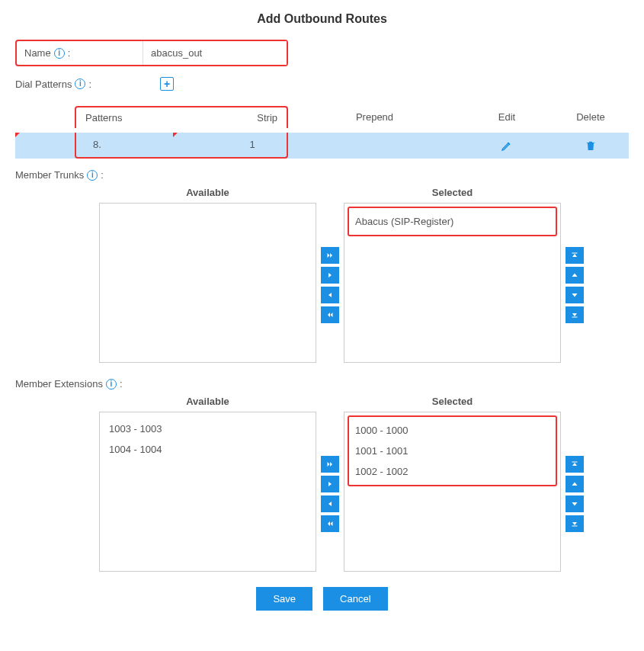 The height and width of the screenshot is (651, 644). I want to click on page-title: Add Outbound Routes, so click(322, 19).